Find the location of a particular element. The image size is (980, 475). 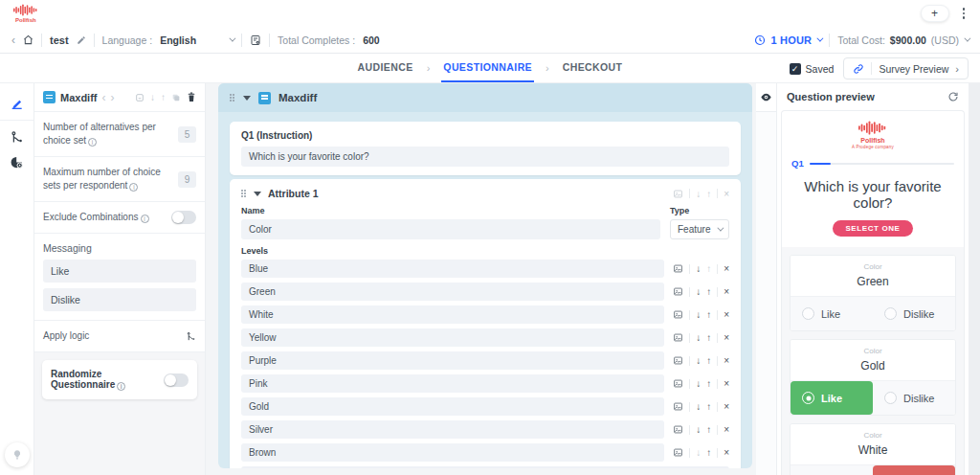

next-question-icon: › is located at coordinates (113, 98).